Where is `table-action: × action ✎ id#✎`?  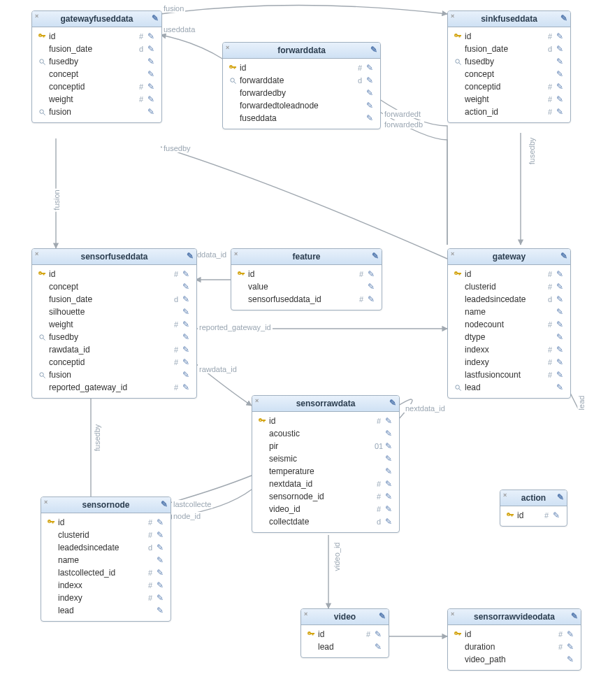 table-action: × action ✎ id#✎ is located at coordinates (534, 508).